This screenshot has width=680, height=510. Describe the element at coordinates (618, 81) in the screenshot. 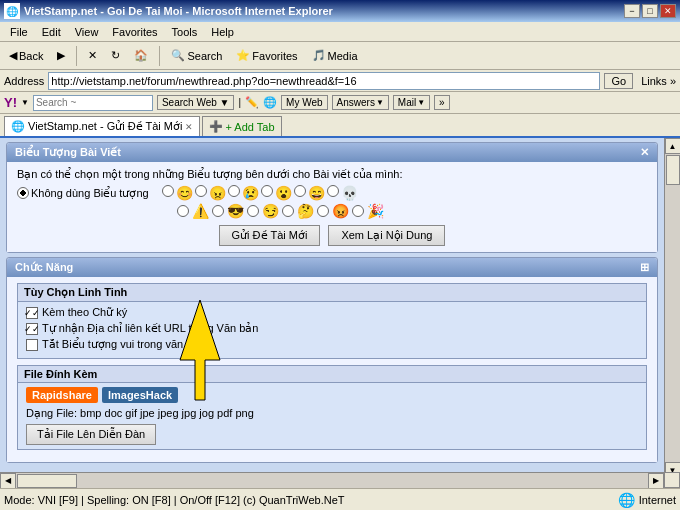

I see `go-button: Go` at that location.